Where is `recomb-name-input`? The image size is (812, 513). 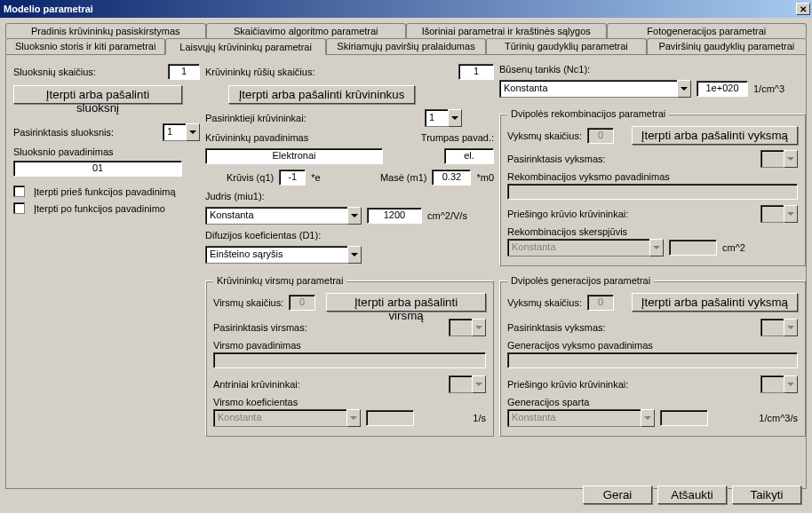 recomb-name-input is located at coordinates (652, 192).